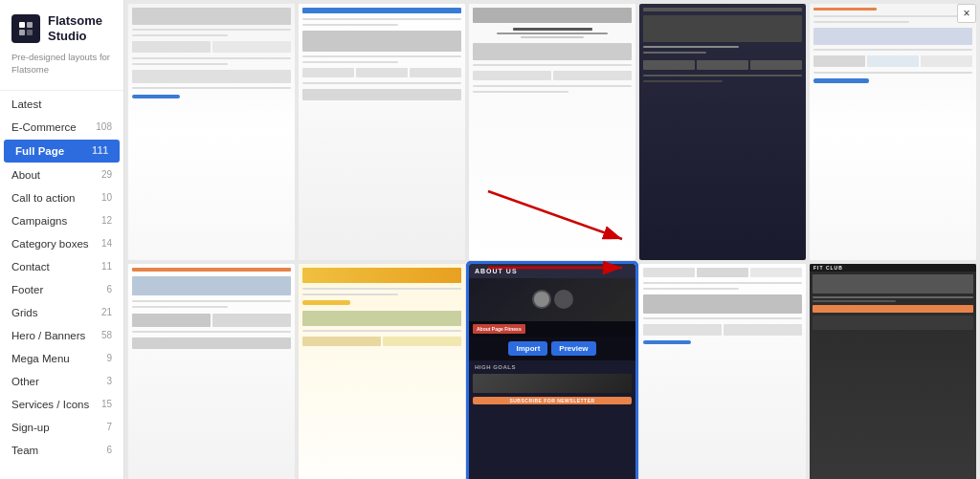  I want to click on logo-area: Flatsome Studio, so click(61, 25).